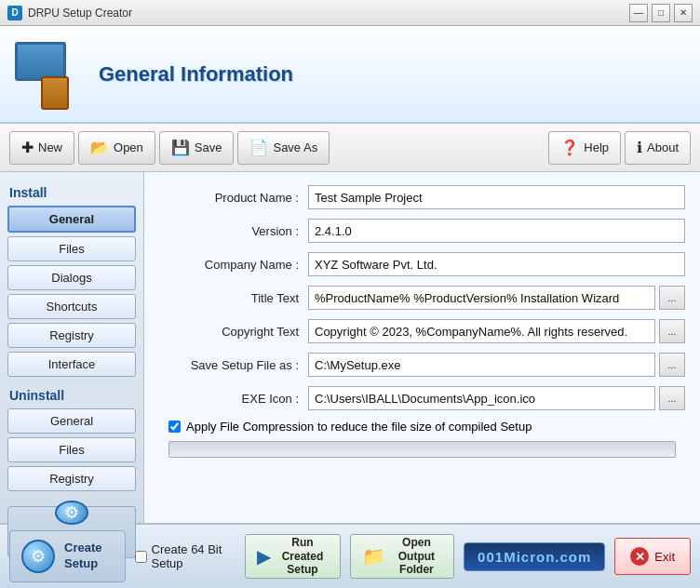 The width and height of the screenshot is (700, 588). Describe the element at coordinates (234, 365) in the screenshot. I see `save-setup-label: Save Setup File as :` at that location.